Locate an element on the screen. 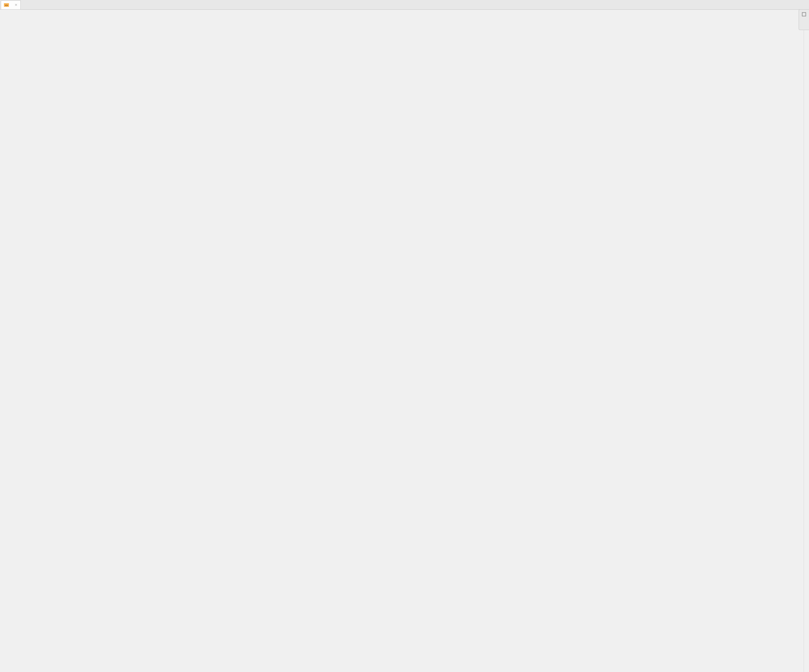 The height and width of the screenshot is (672, 809). tab-close-icon: × is located at coordinates (16, 5).